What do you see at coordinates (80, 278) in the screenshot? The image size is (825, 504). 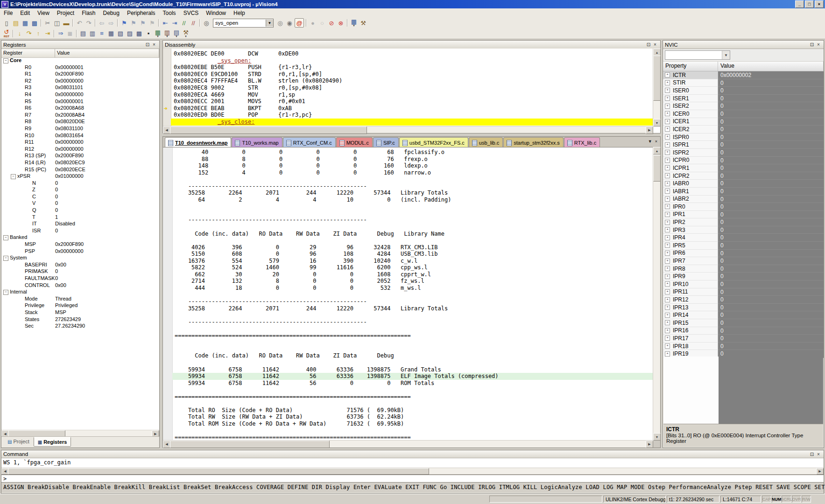 I see `register-row-faultmask: FAULTMASK0` at bounding box center [80, 278].